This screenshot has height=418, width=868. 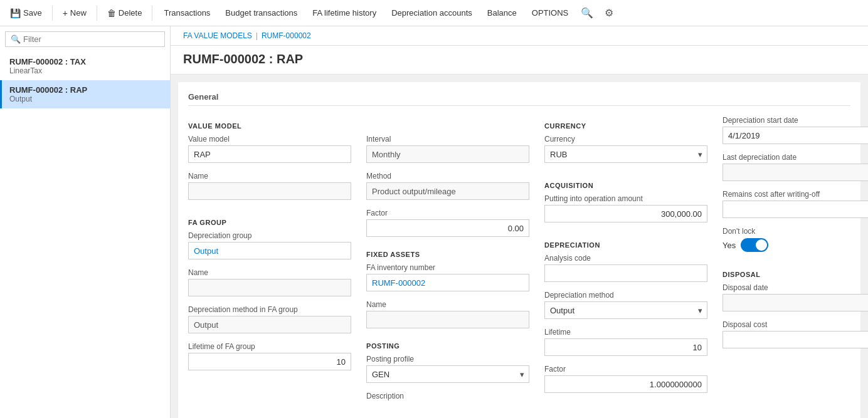 What do you see at coordinates (218, 36) in the screenshot?
I see `breadcrumb-parent: FA VALUE MODELS` at bounding box center [218, 36].